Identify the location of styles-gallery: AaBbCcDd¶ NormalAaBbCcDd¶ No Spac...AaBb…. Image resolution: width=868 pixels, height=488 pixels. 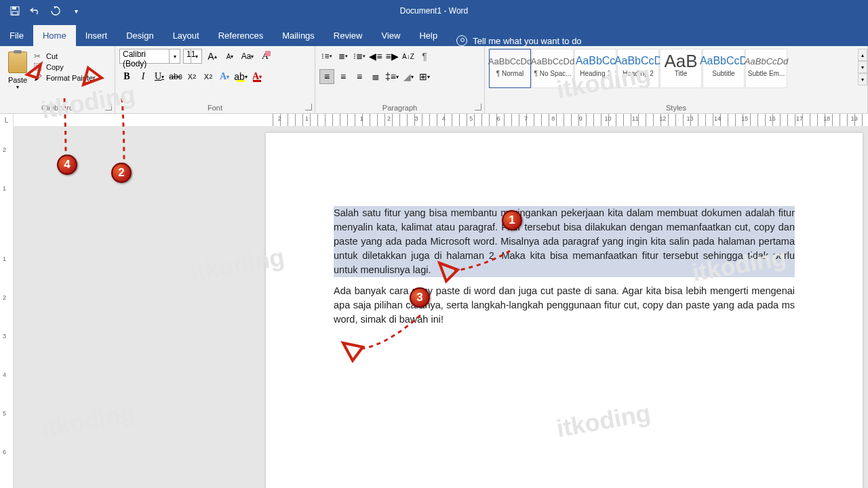
(638, 75).